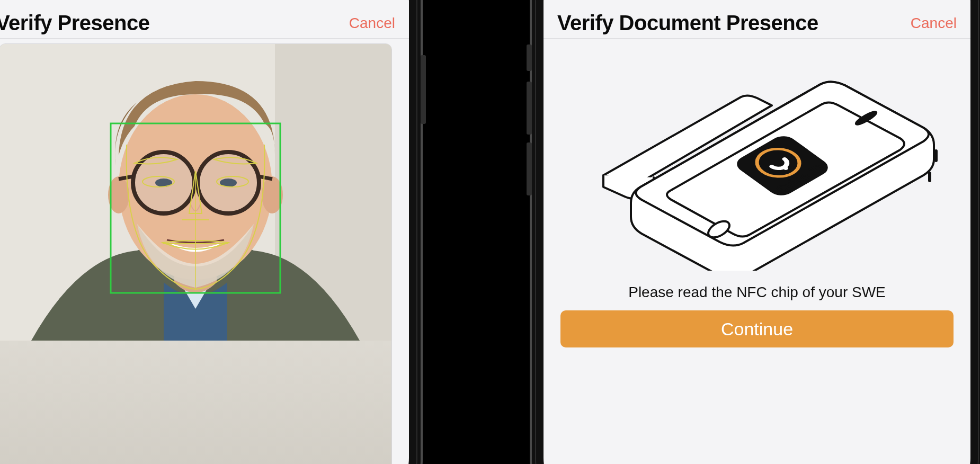 The width and height of the screenshot is (980, 464). Describe the element at coordinates (529, 169) in the screenshot. I see `volume-down` at that location.